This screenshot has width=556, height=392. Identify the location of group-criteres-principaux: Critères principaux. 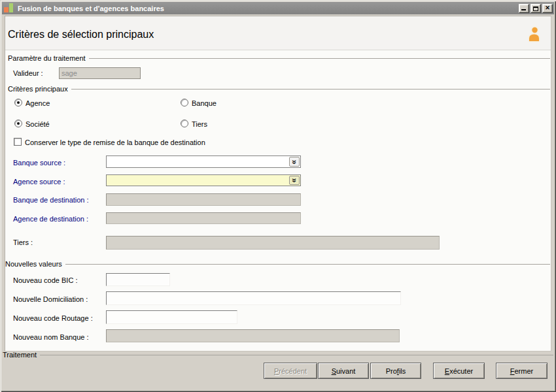
(279, 89).